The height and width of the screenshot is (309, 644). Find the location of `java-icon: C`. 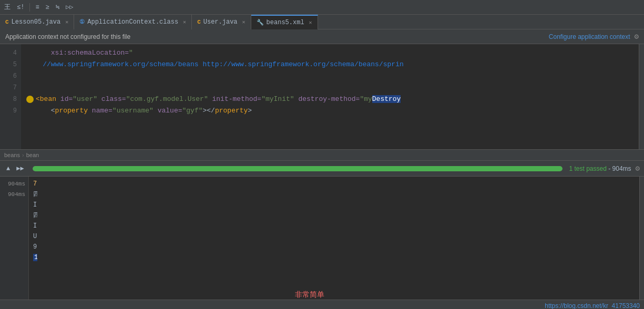

java-icon: C is located at coordinates (7, 22).